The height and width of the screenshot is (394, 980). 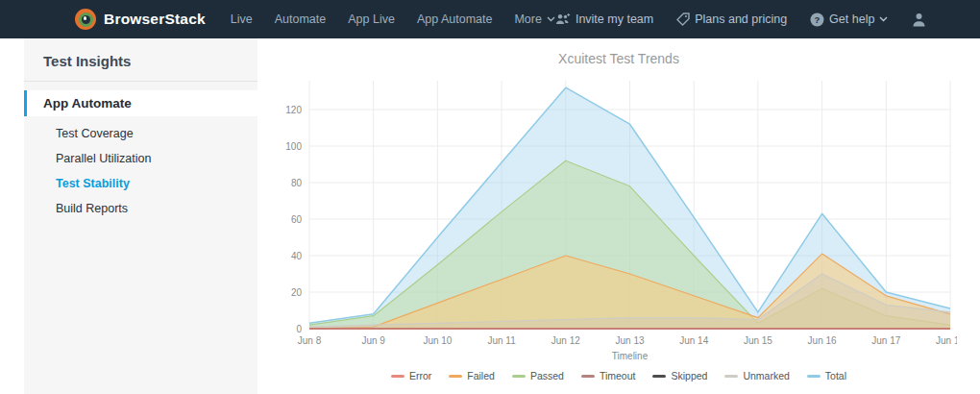 I want to click on legend-label: Passed, so click(x=548, y=376).